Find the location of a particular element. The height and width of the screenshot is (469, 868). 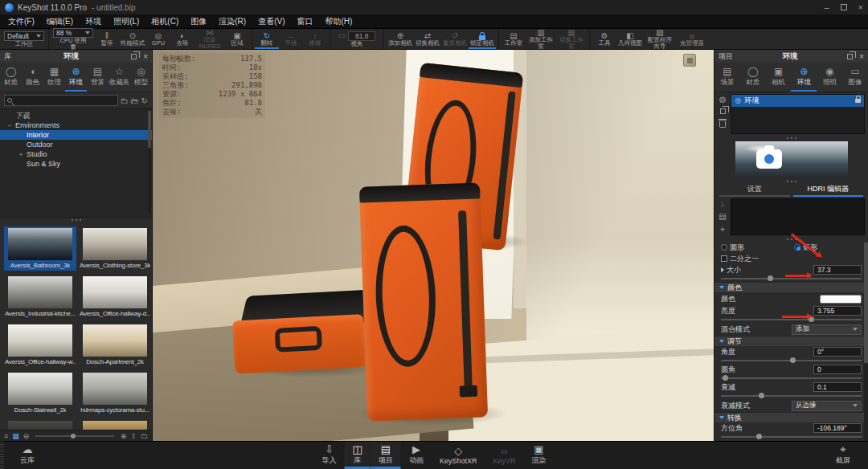

view-widget-icon is located at coordinates (690, 60).